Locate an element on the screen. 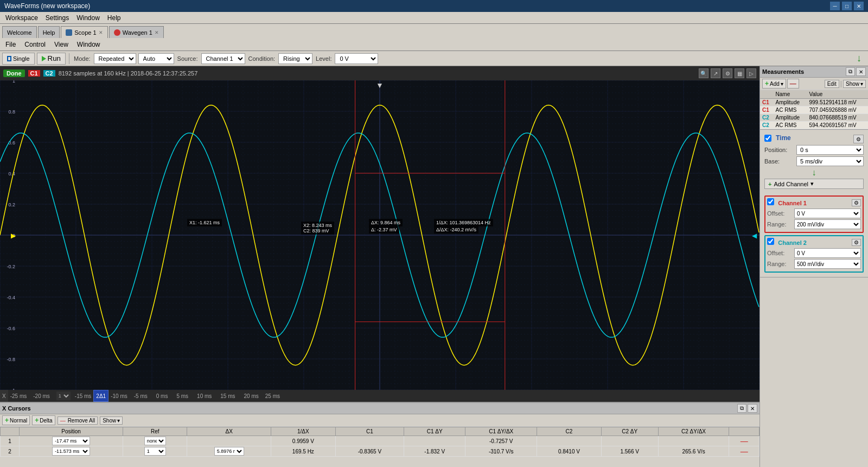 This screenshot has width=868, height=467. scope-close-btn: ▷ is located at coordinates (751, 73).